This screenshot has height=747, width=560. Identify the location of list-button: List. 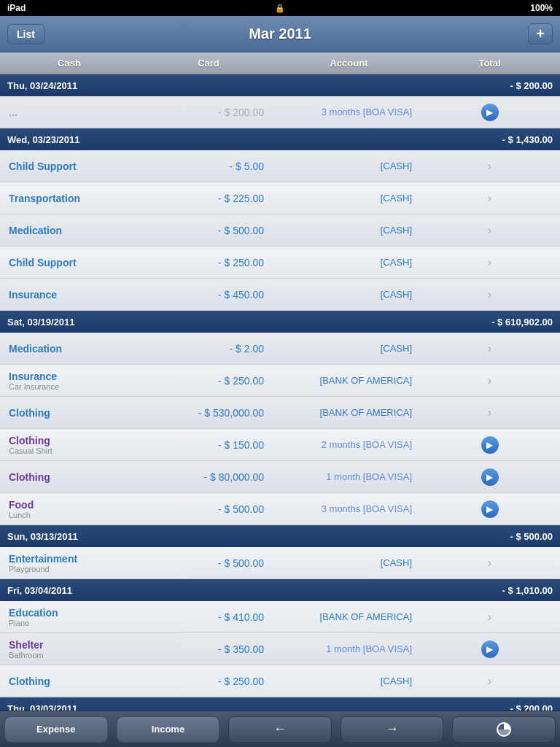
(26, 34).